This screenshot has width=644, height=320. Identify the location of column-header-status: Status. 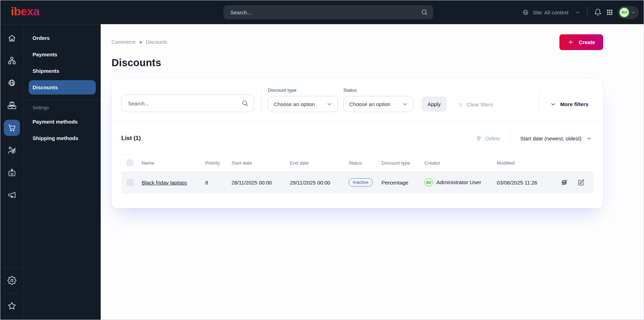
(365, 163).